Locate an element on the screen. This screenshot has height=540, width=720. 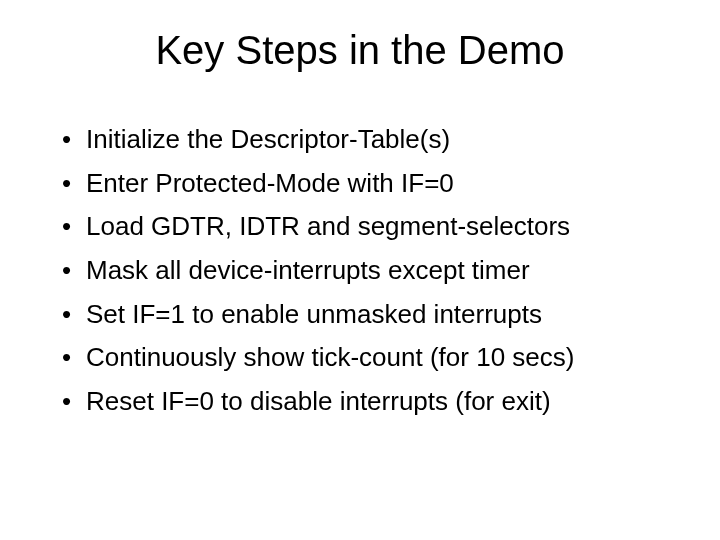
list-item: • Reset IF=0 to disable interrupts (for … is located at coordinates (369, 402).